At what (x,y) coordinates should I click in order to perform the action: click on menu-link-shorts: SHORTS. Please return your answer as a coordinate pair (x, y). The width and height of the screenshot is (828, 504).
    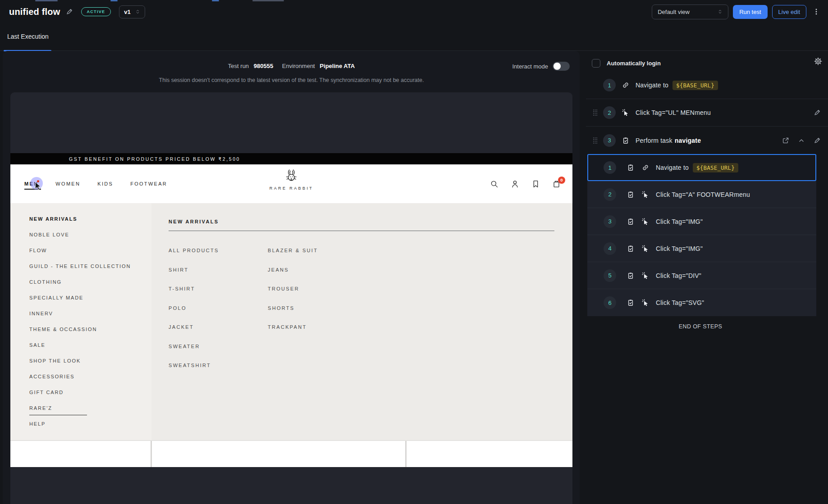
    Looking at the image, I should click on (293, 315).